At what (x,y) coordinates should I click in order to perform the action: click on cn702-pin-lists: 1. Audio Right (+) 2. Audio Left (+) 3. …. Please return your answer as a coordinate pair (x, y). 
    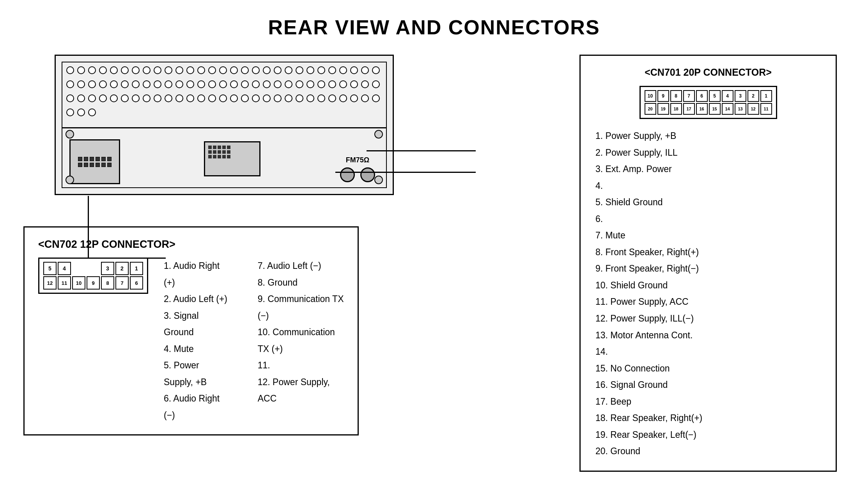
    Looking at the image, I should click on (254, 340).